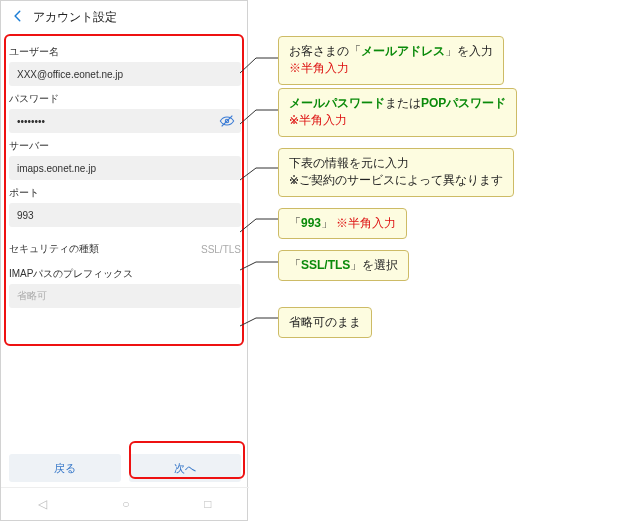 The height and width of the screenshot is (521, 629). I want to click on eye-off-icon, so click(227, 122).